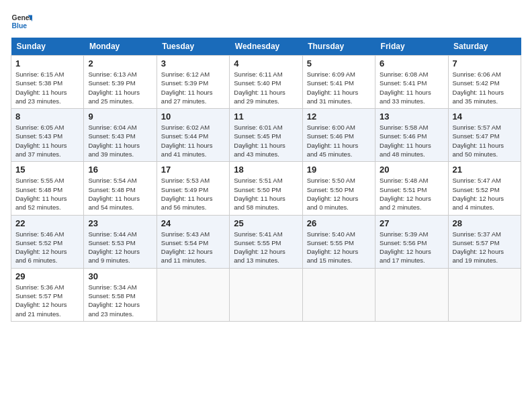  What do you see at coordinates (484, 47) in the screenshot?
I see `day-header-saturday: Saturday` at bounding box center [484, 47].